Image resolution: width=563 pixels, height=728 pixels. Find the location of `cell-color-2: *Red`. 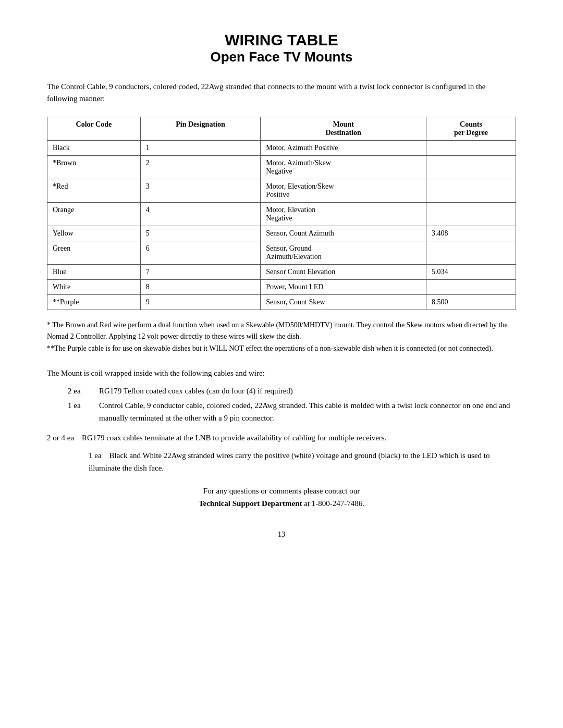

cell-color-2: *Red is located at coordinates (94, 191).